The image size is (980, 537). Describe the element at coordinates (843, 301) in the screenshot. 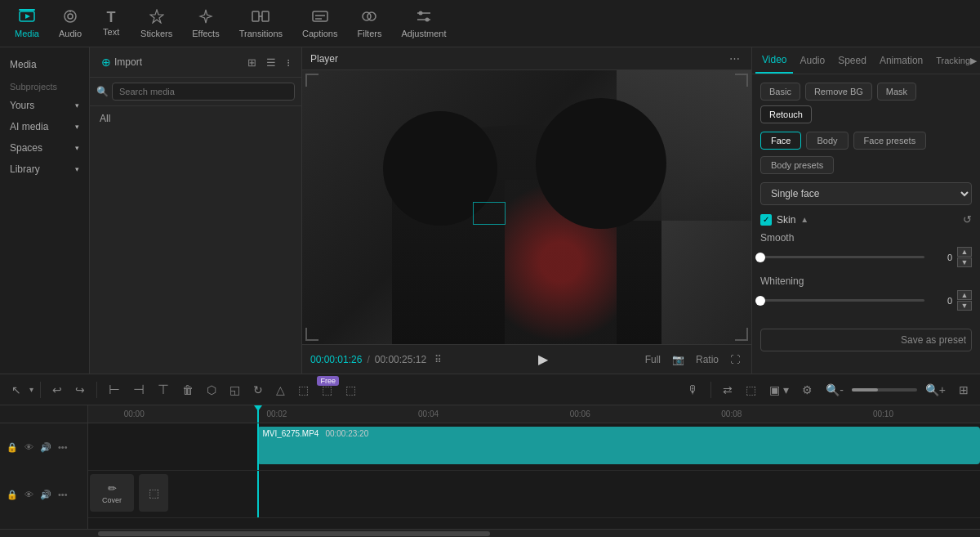

I see `whitening-track` at that location.